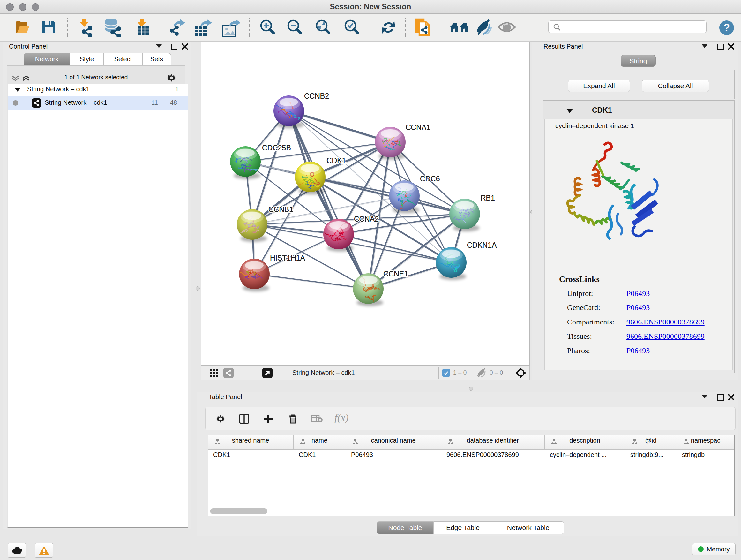  I want to click on svg-text: CCNB1, so click(281, 209).